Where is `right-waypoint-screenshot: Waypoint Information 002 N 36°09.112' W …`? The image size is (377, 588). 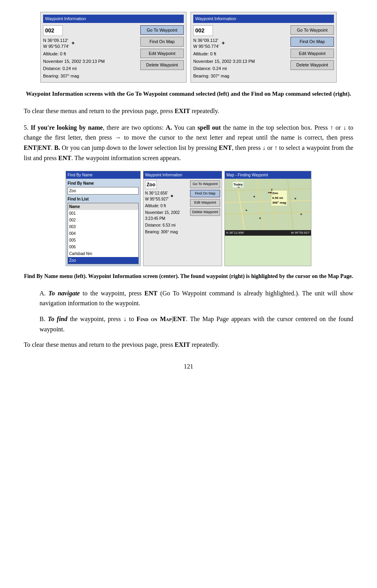 right-waypoint-screenshot: Waypoint Information 002 N 36°09.112' W … is located at coordinates (264, 47).